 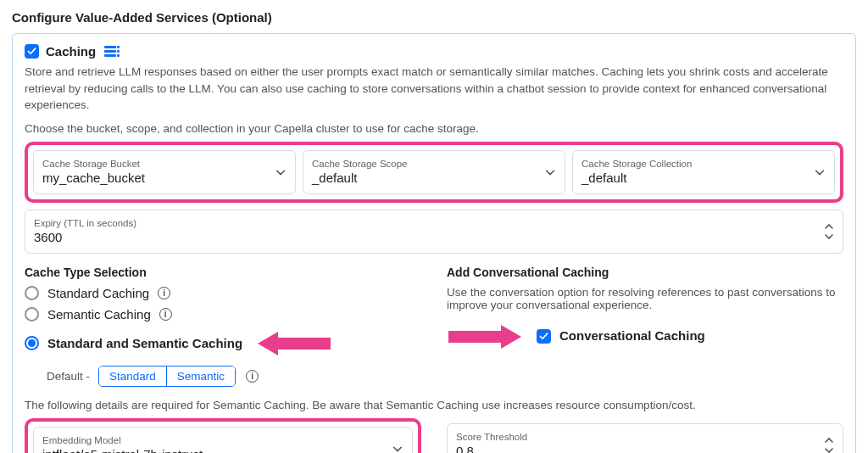 I want to click on default-label: Default -, so click(x=68, y=377).